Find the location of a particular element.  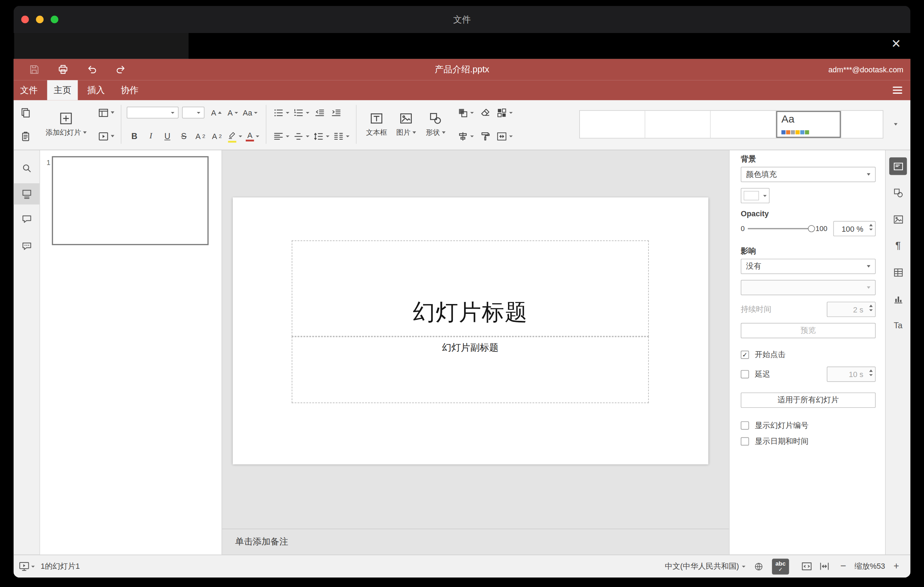

print-button is located at coordinates (63, 69).